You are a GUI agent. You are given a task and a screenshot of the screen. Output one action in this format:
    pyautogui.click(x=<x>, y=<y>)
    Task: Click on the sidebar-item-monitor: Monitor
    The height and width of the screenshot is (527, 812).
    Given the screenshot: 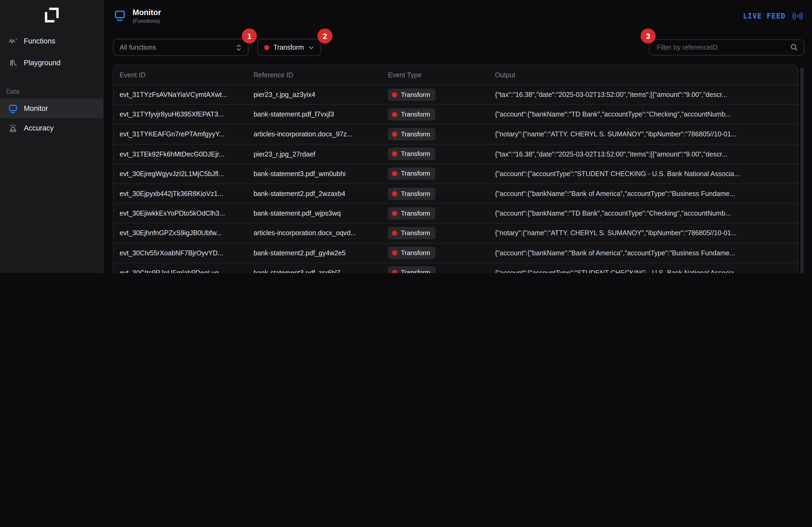 What is the action you would take?
    pyautogui.click(x=52, y=109)
    